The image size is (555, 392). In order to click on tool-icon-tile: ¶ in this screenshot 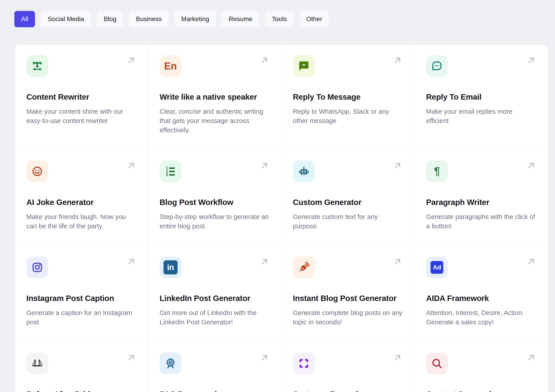, I will do `click(437, 171)`.